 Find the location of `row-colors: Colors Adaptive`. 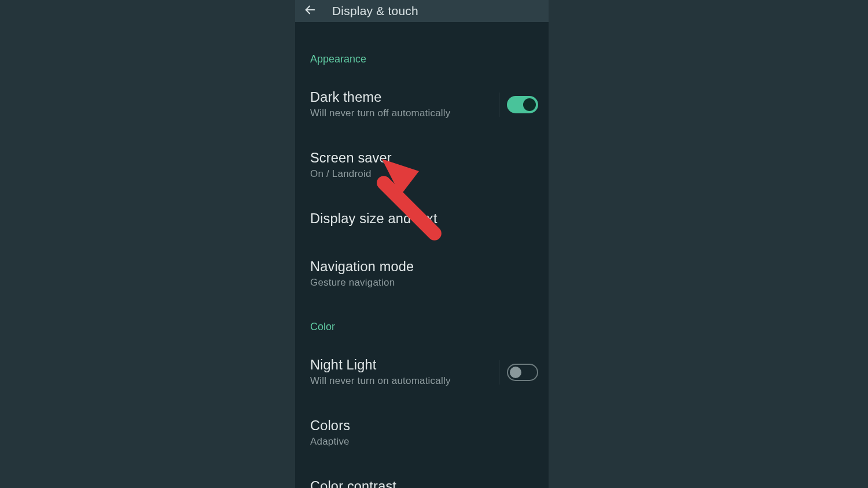

row-colors: Colors Adaptive is located at coordinates (422, 417).